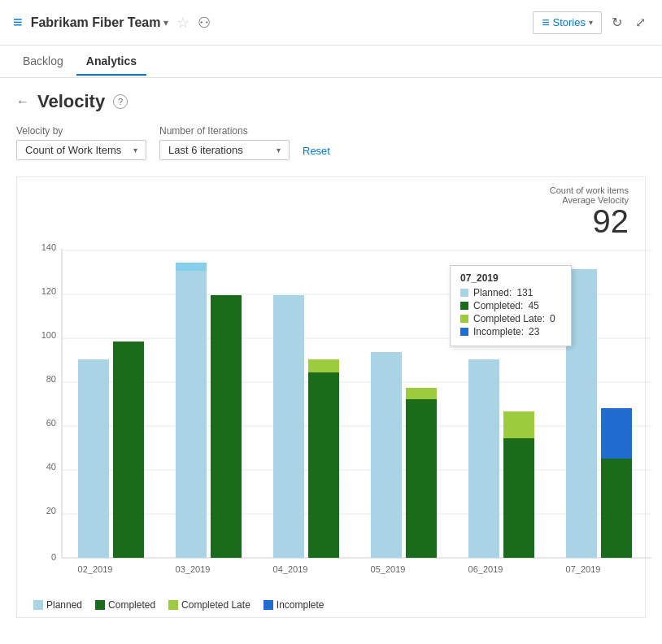  What do you see at coordinates (224, 131) in the screenshot?
I see `iterations-label: Number of Iterations` at bounding box center [224, 131].